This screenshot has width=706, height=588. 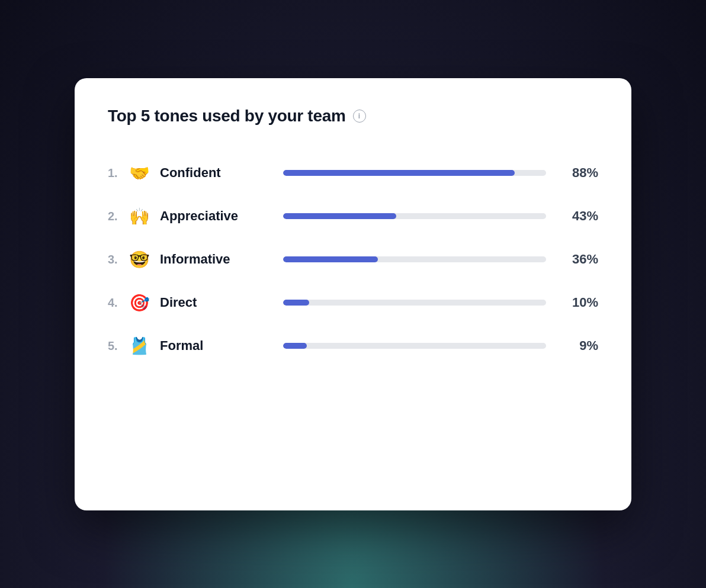 What do you see at coordinates (142, 217) in the screenshot?
I see `tone-emoji: 🙌` at bounding box center [142, 217].